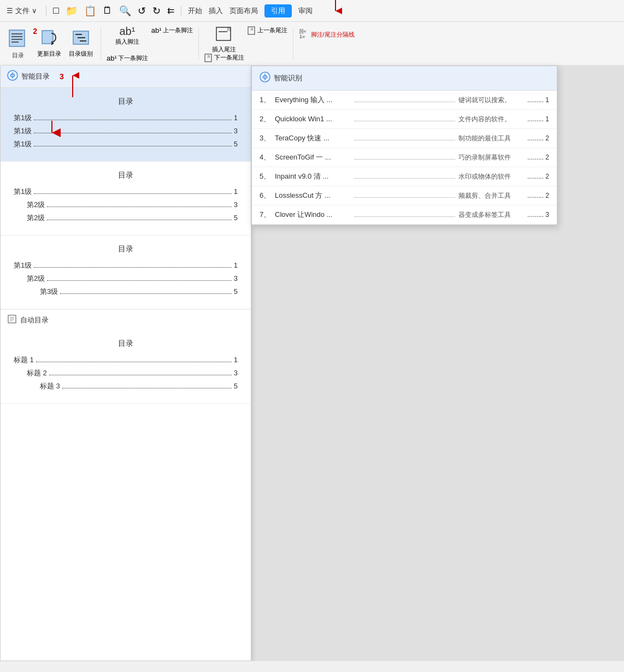 This screenshot has height=672, width=624. What do you see at coordinates (156, 11) in the screenshot?
I see `redo-icon: ↻` at bounding box center [156, 11].